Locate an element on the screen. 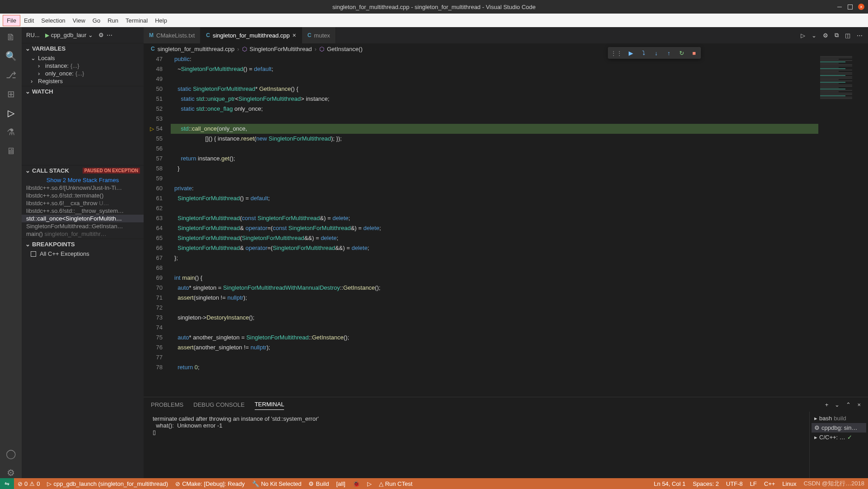  watch-header: ⌄Watch is located at coordinates (83, 91).